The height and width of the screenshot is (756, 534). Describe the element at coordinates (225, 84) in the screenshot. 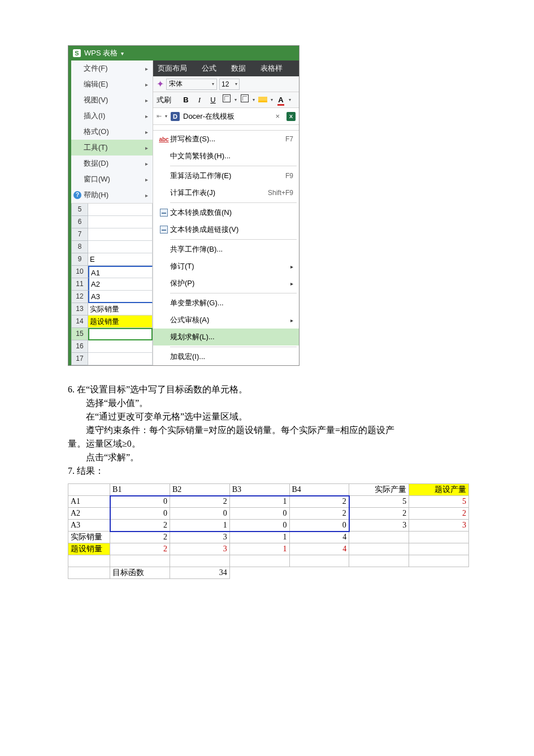

I see `font-size: 12` at that location.